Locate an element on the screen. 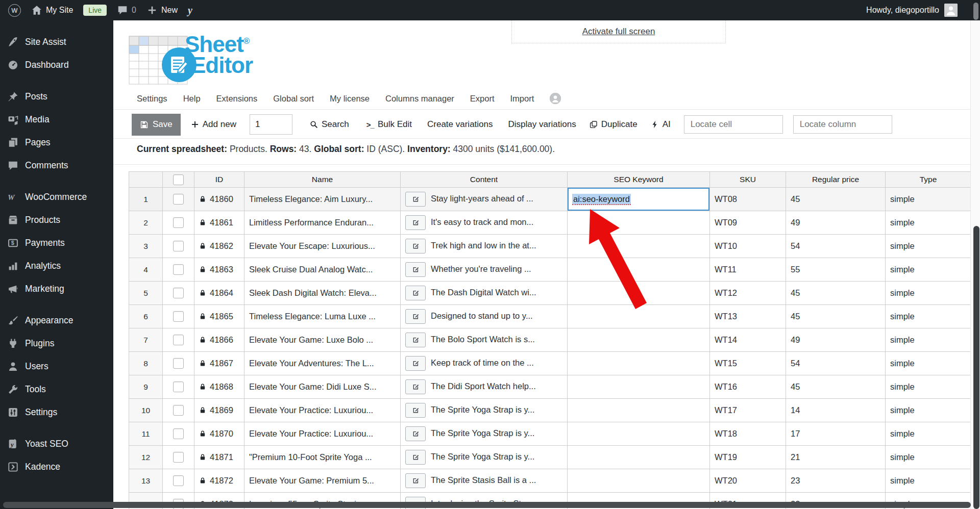  sku-cell: WT20 is located at coordinates (748, 481).